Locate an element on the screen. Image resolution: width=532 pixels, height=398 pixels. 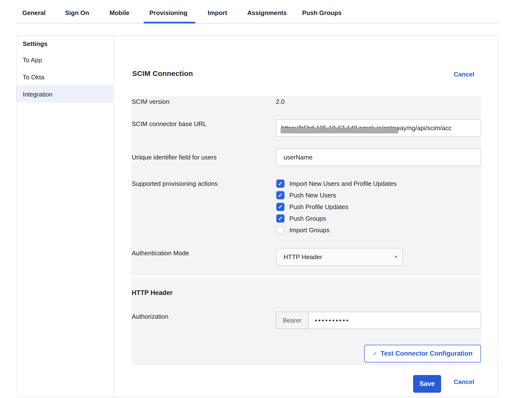
save-button: Save is located at coordinates (427, 384).